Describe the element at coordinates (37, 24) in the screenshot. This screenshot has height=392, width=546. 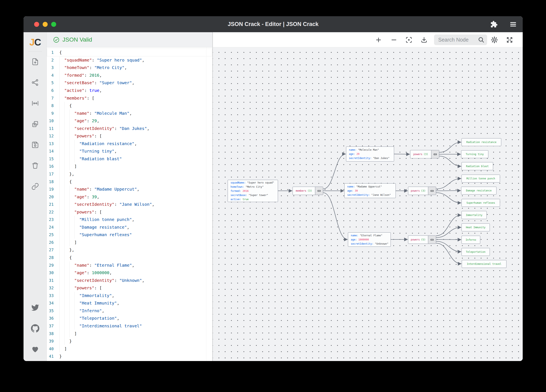
I see `close-window-button` at that location.